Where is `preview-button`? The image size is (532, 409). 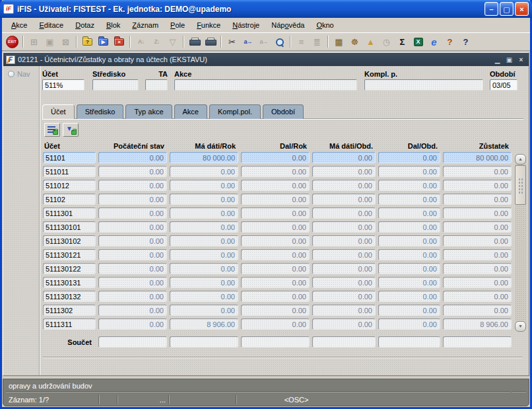 preview-button is located at coordinates (280, 42).